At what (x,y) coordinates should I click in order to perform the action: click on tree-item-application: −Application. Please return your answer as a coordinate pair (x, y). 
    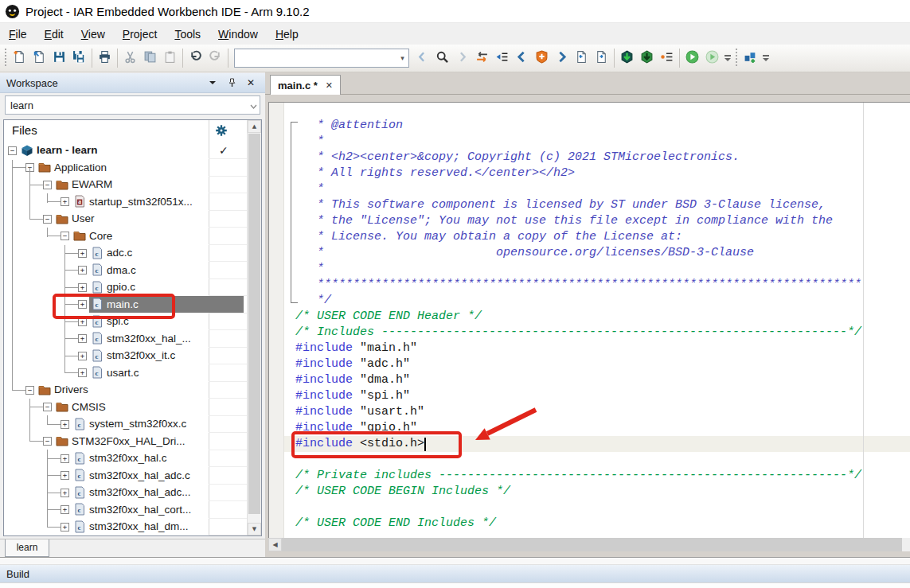
    Looking at the image, I should click on (126, 168).